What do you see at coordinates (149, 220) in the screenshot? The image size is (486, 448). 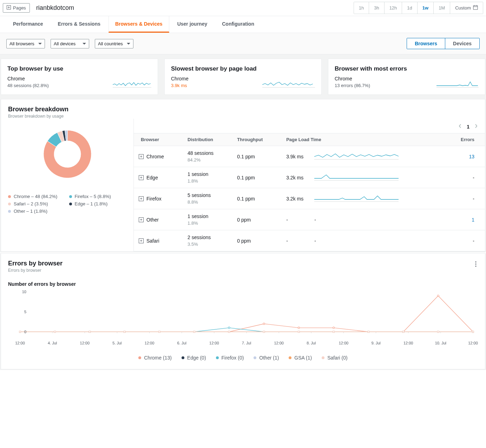 I see `expand-row: +Other` at bounding box center [149, 220].